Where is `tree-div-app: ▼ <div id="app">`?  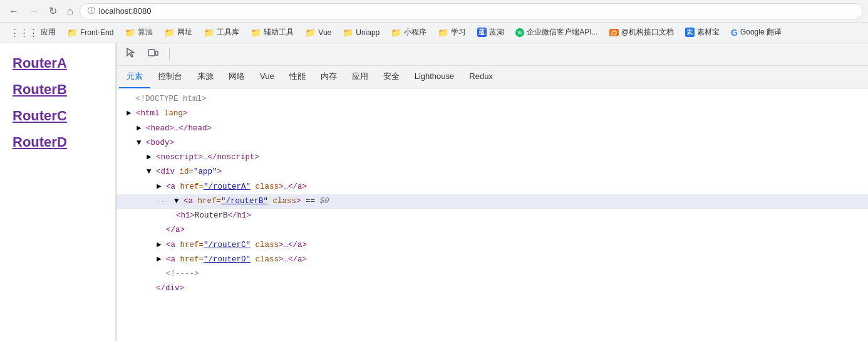
tree-div-app: ▼ <div id="app"> is located at coordinates (492, 172).